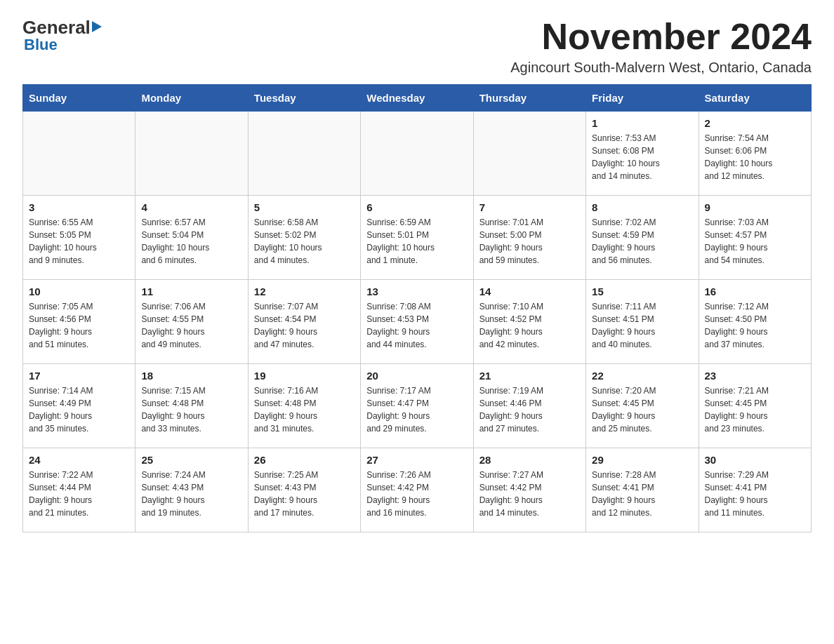 The height and width of the screenshot is (644, 834). I want to click on location-title: Agincourt South-Malvern West, Ontario, C…, so click(661, 67).